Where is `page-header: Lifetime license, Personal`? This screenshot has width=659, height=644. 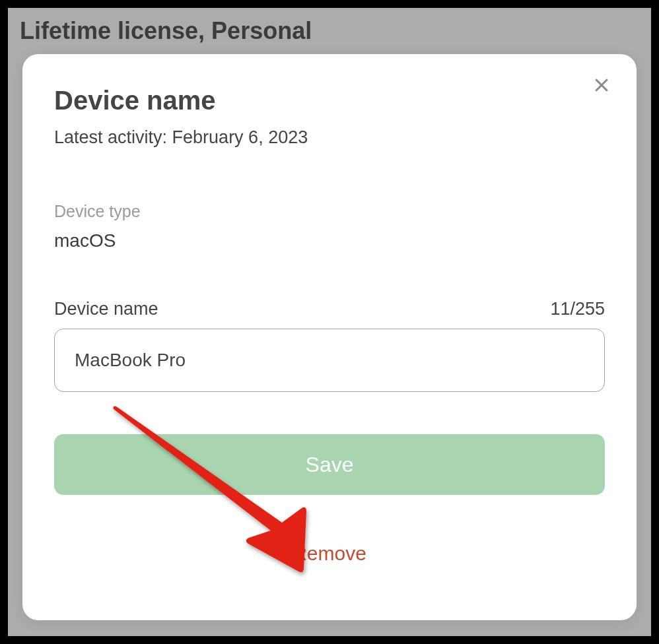
page-header: Lifetime license, Personal is located at coordinates (330, 26).